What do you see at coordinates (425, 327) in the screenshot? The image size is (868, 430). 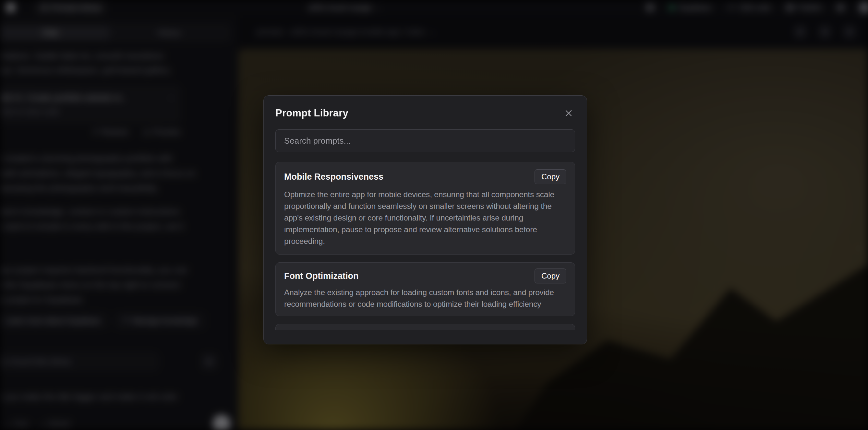 I see `prompt-card-partial` at bounding box center [425, 327].